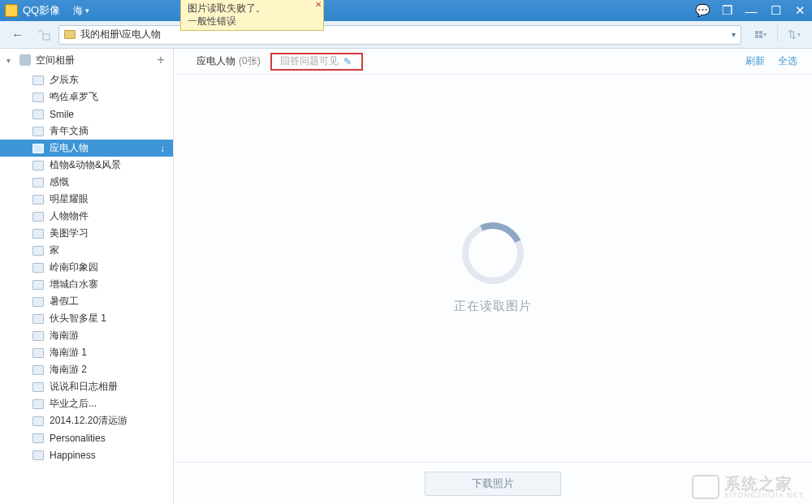 The width and height of the screenshot is (812, 504). I want to click on user-dropdown: 海 ▾, so click(81, 11).